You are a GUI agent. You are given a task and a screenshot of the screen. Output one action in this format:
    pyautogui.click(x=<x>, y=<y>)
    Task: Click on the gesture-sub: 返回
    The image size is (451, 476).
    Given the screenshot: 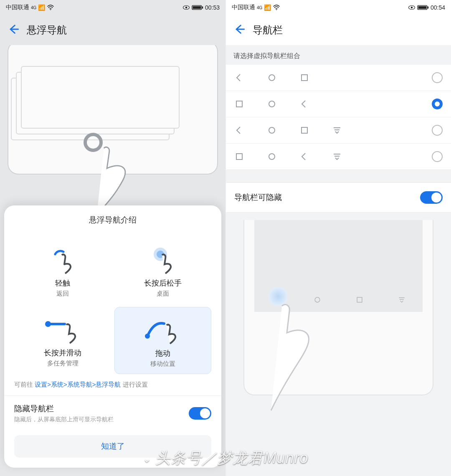 What is the action you would take?
    pyautogui.click(x=63, y=294)
    